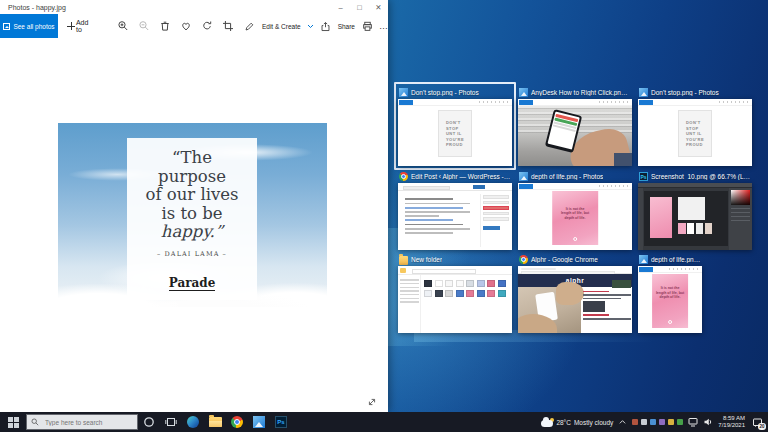  Describe the element at coordinates (467, 288) in the screenshot. I see `mini-file-grid` at that location.